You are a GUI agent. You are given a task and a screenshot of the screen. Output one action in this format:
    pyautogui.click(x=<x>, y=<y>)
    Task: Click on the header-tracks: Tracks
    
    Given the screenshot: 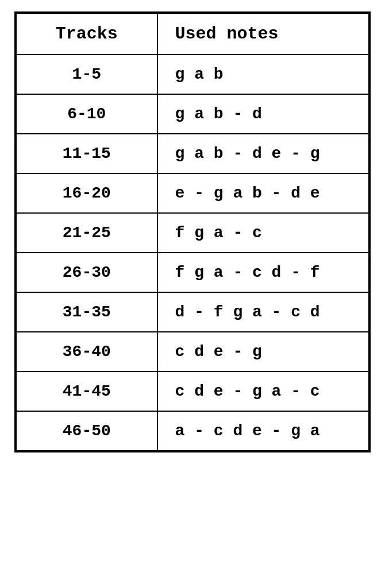 What is the action you would take?
    pyautogui.click(x=87, y=34)
    